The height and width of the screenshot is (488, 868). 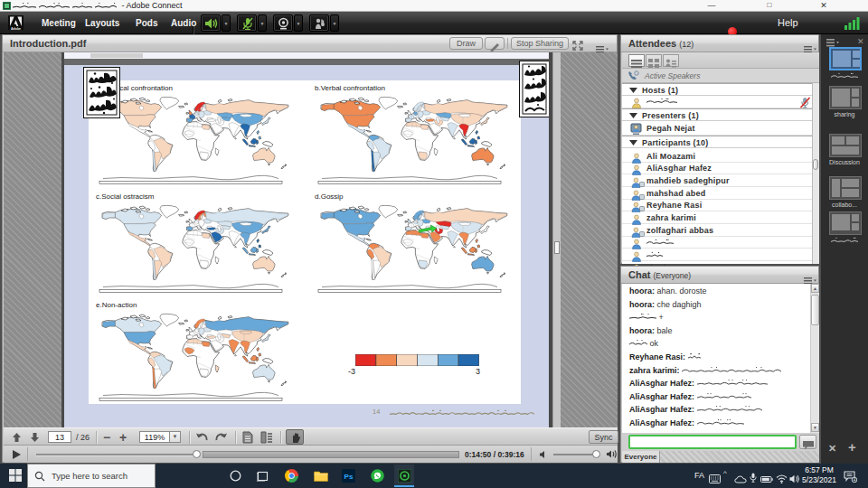 What do you see at coordinates (349, 477) in the screenshot?
I see `svg-text: Ps` at bounding box center [349, 477].